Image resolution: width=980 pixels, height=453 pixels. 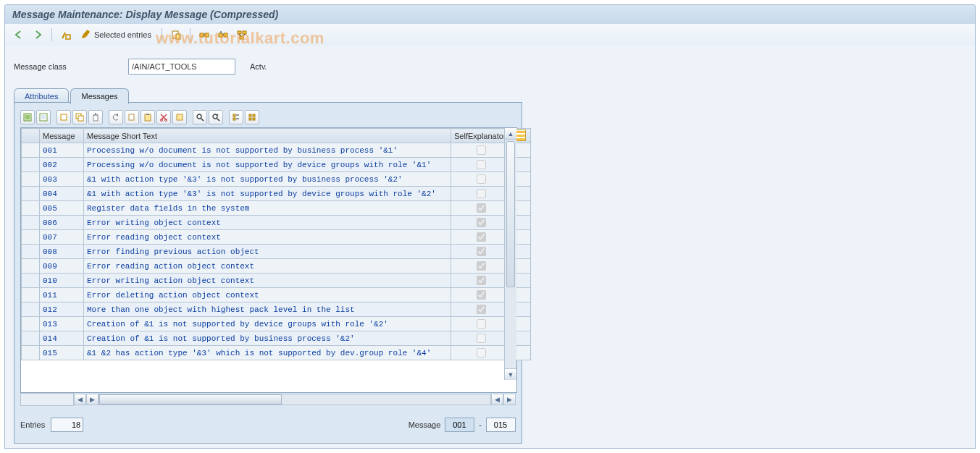 I want to click on cell-message-number: 002, so click(x=62, y=165).